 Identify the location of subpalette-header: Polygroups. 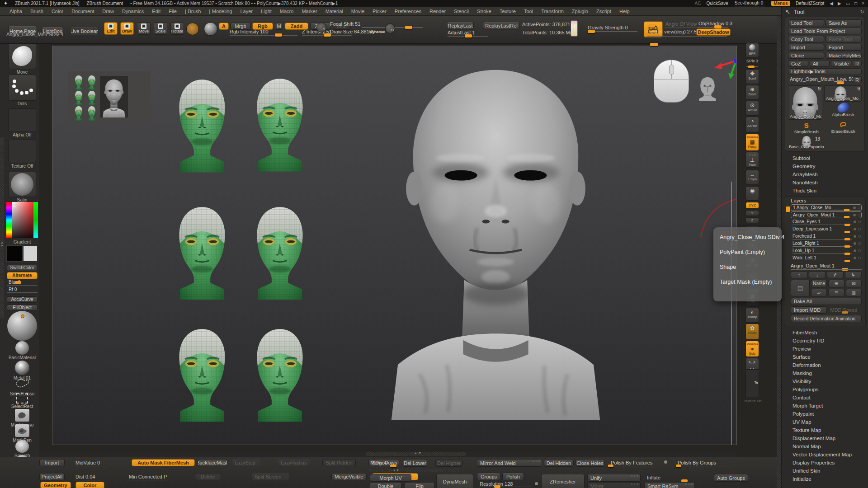
(825, 390).